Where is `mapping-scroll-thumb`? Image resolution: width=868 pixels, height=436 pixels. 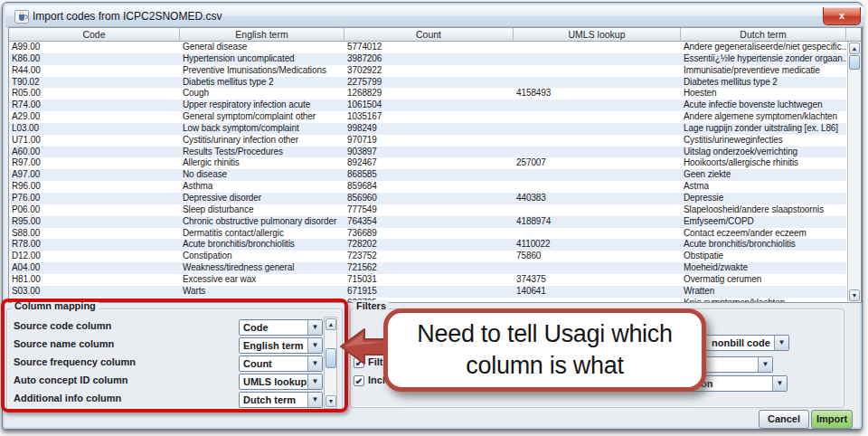 mapping-scroll-thumb is located at coordinates (331, 358).